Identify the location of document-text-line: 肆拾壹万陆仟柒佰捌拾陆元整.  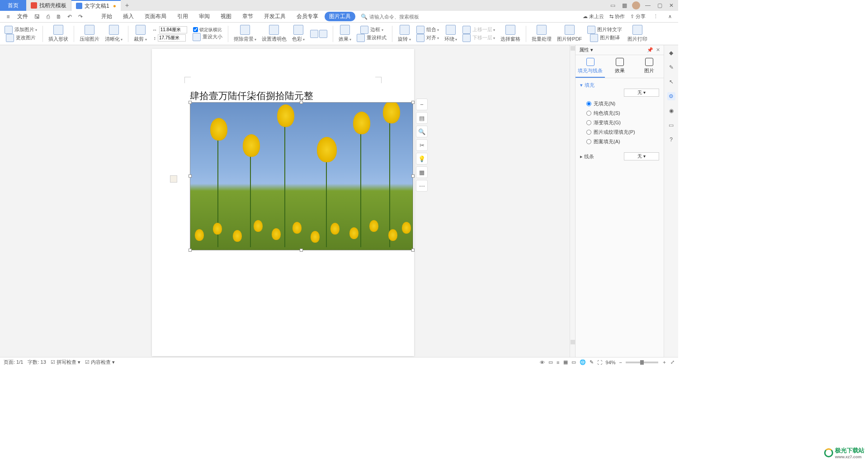
(251, 96).